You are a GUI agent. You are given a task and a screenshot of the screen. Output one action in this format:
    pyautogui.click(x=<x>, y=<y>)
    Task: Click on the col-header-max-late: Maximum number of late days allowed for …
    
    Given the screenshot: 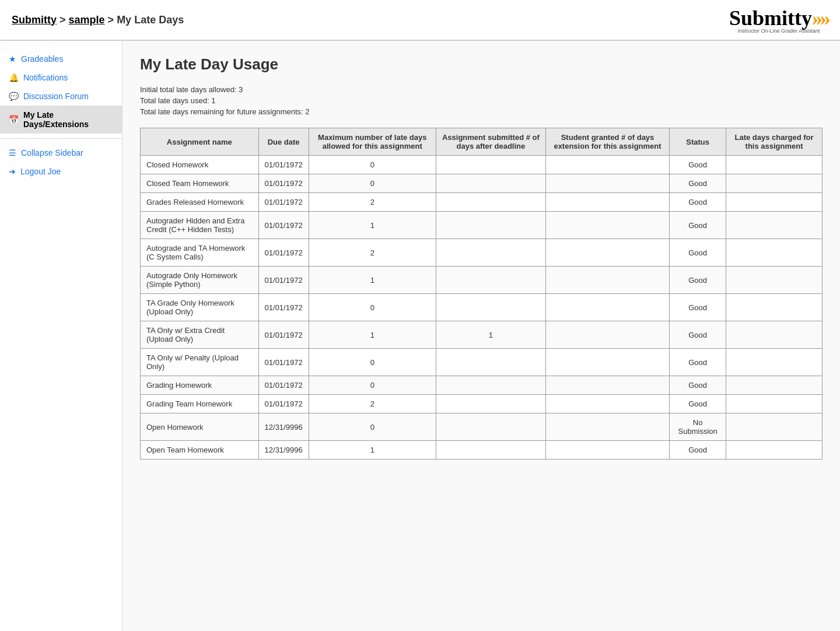 What is the action you would take?
    pyautogui.click(x=372, y=142)
    